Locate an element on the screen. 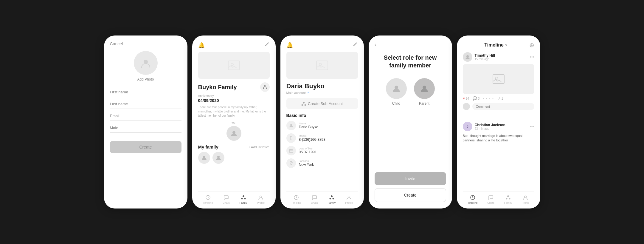  my-family-label: My family is located at coordinates (208, 147).